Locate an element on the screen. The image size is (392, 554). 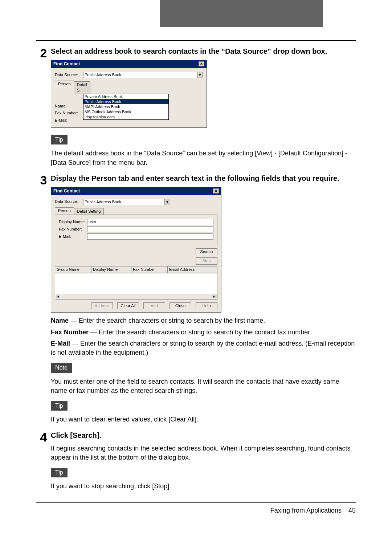
step-4: 4 Click [Search]. It begins searching co… is located at coordinates (196, 462).